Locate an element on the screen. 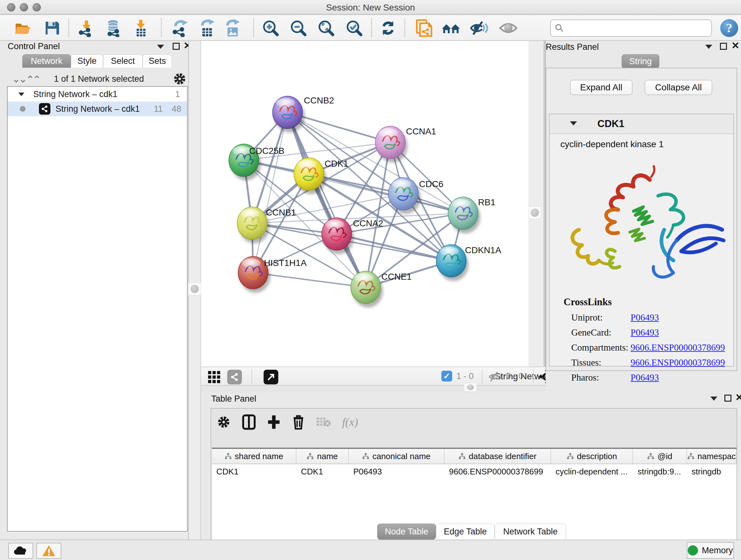  network-current-dot is located at coordinates (23, 109).